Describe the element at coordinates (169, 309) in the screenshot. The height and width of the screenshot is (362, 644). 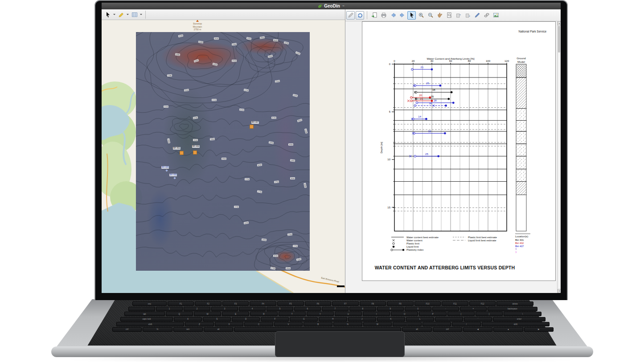
I see `key-1: 1` at that location.